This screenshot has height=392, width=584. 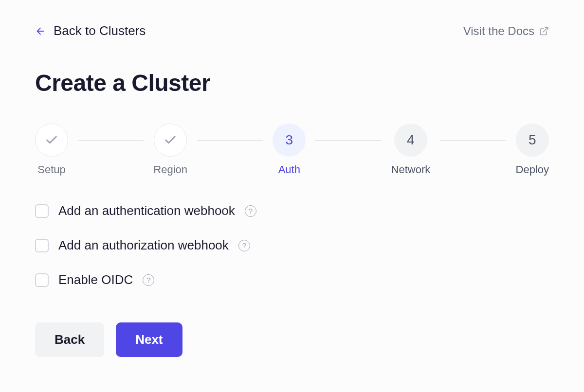 What do you see at coordinates (42, 280) in the screenshot?
I see `checkbox-enable-oidc` at bounding box center [42, 280].